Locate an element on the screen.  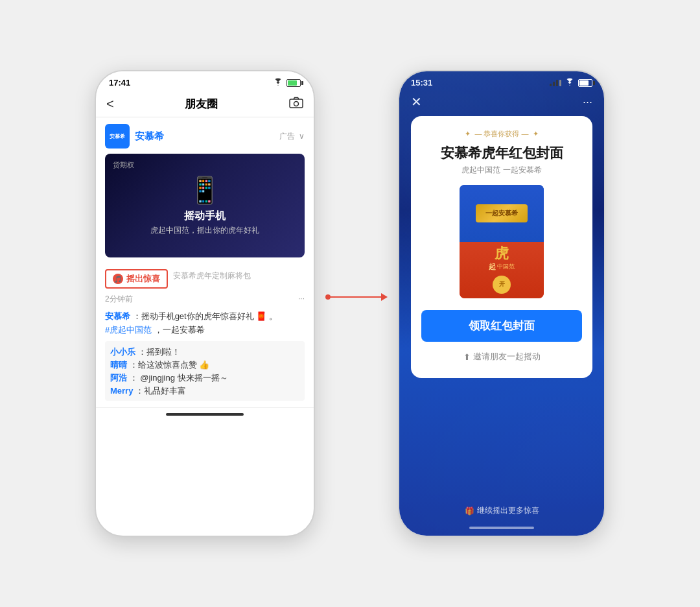
prize-text: 安慕希虎年定制麻将包 is located at coordinates (212, 276).